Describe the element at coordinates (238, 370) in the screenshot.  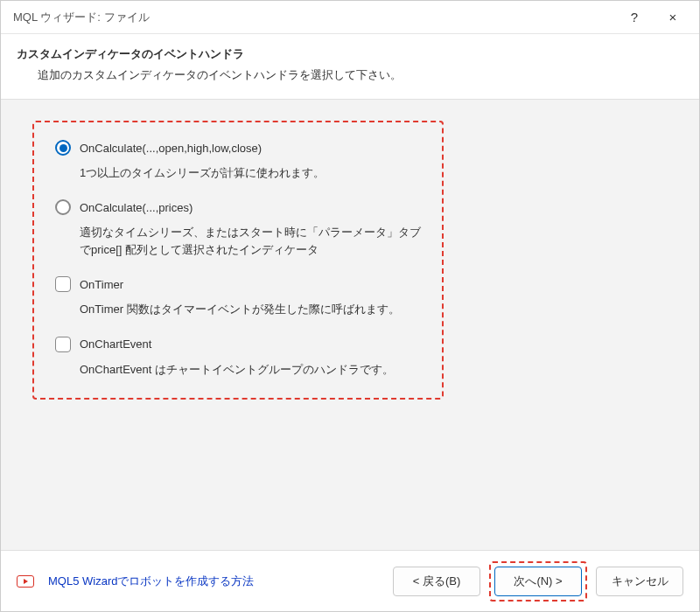
I see `option-desc: OnChartEvent はチャートイベントグループのハンドラです。` at that location.